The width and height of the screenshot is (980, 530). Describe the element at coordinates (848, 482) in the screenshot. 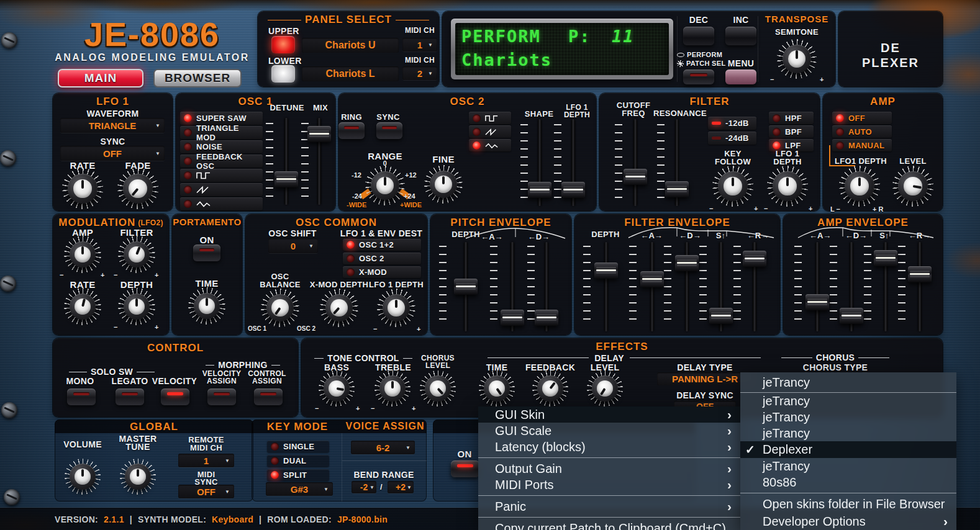

I see `submenu-item-skin: 80s86` at that location.